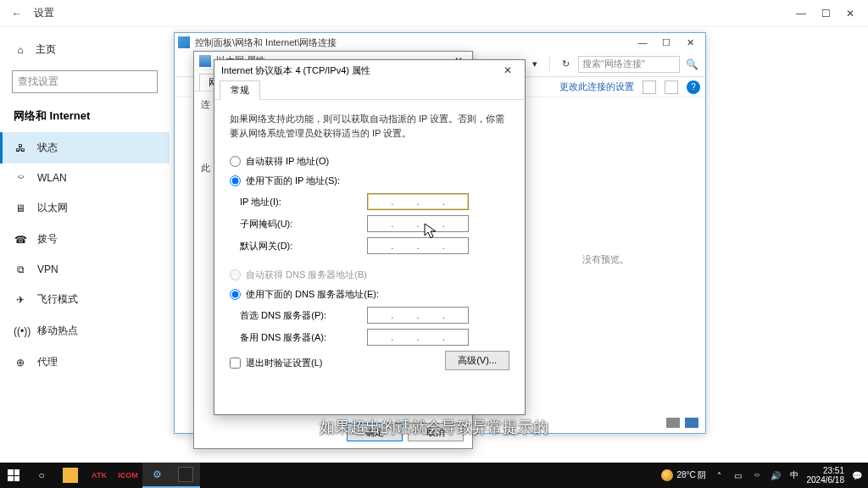 The image size is (868, 488). What do you see at coordinates (47, 239) in the screenshot?
I see `nav-label: 拨号` at bounding box center [47, 239].